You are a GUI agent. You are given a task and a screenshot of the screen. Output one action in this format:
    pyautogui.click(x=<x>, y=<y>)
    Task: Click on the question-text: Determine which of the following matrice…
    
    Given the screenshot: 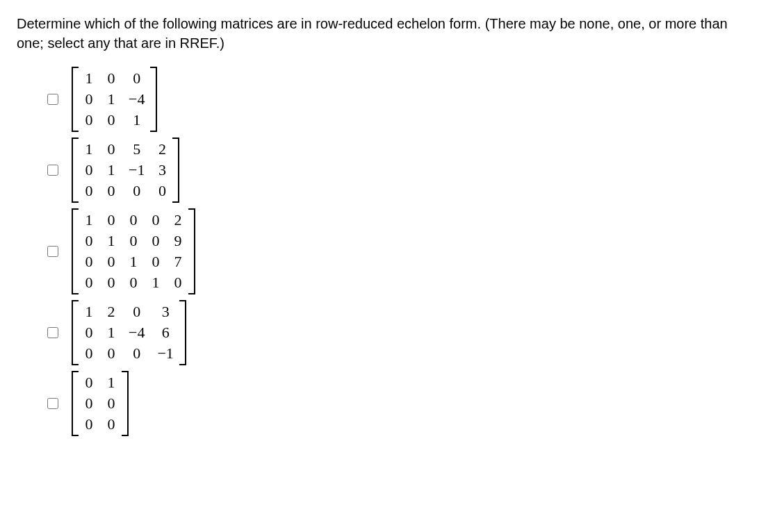 What is the action you would take?
    pyautogui.click(x=380, y=33)
    